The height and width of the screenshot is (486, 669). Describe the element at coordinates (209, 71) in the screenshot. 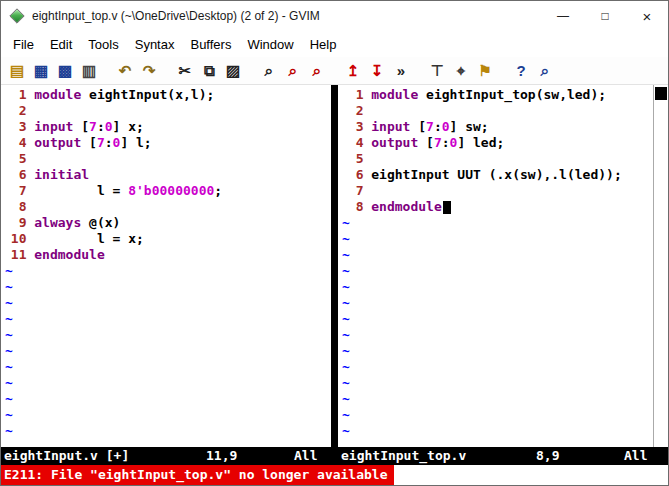

I see `toolbar-group: ✂⧉▨` at that location.